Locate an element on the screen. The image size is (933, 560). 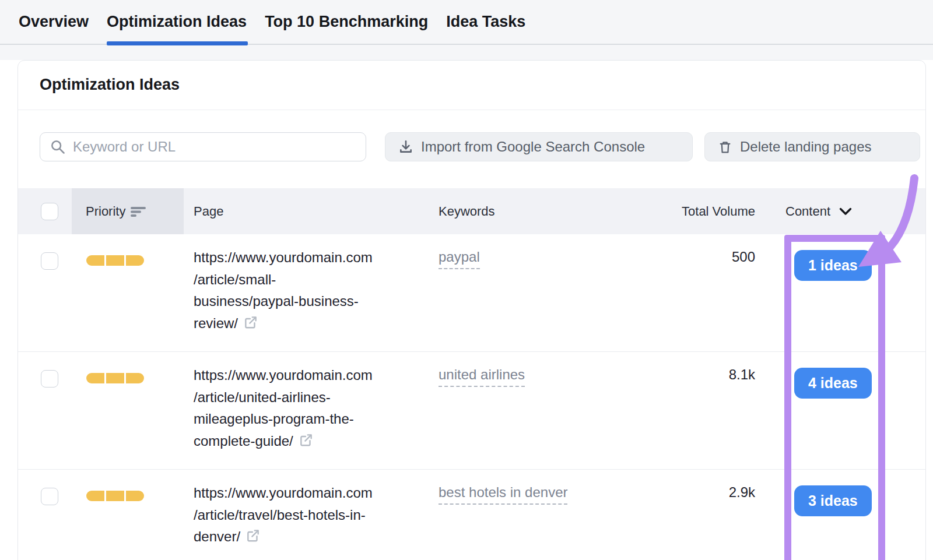
page-url: https://www.yourdomain.com /article/unit… is located at coordinates (310, 408).